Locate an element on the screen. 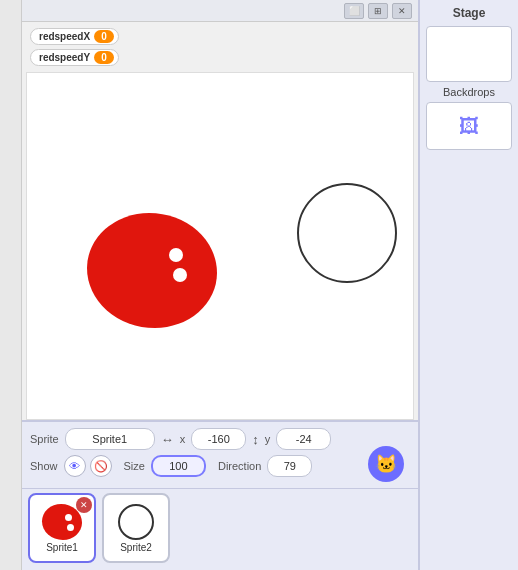 The image size is (518, 570). sprite2-thumb: Sprite2 is located at coordinates (136, 528).